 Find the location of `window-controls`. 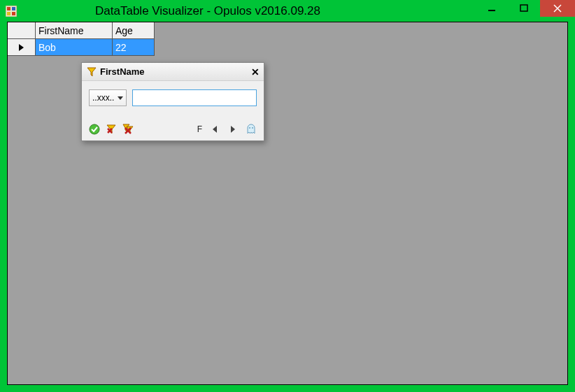

window-controls is located at coordinates (525, 11).